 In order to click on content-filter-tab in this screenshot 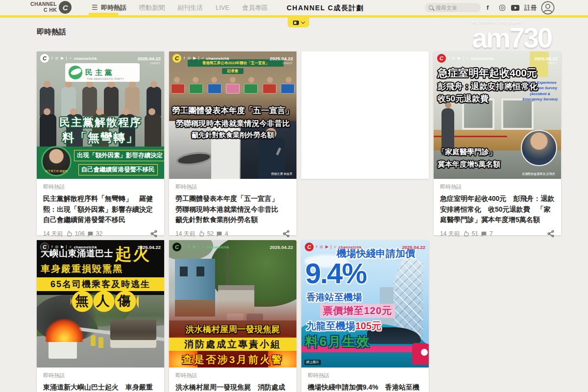, I will do `click(298, 23)`.